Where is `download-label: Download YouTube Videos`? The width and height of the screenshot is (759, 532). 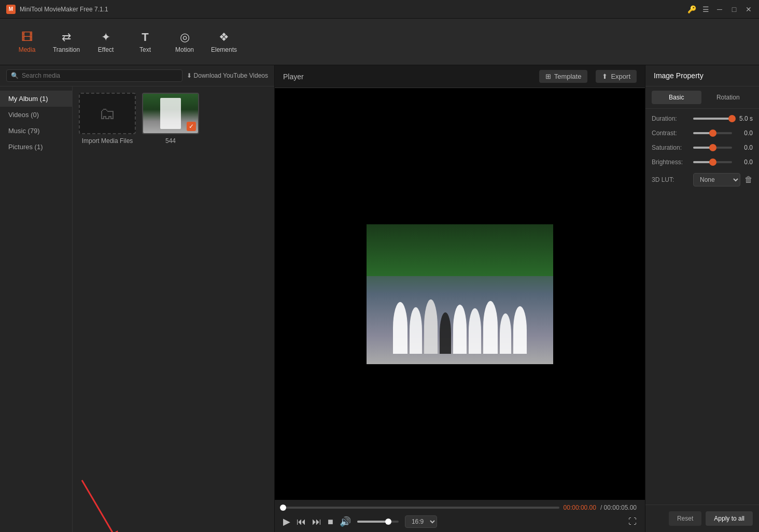
download-label: Download YouTube Videos is located at coordinates (231, 76).